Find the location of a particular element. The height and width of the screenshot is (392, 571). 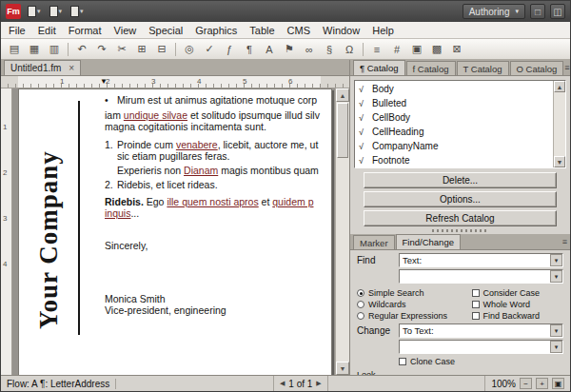

tab-object-catalog: O Catalog is located at coordinates (537, 69).